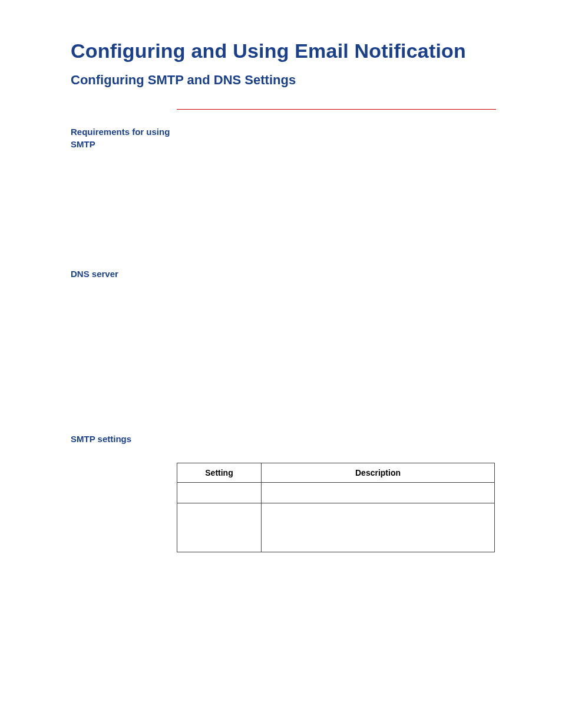 Image resolution: width=562 pixels, height=728 pixels. What do you see at coordinates (219, 473) in the screenshot?
I see `table-header-setting: Setting` at bounding box center [219, 473].